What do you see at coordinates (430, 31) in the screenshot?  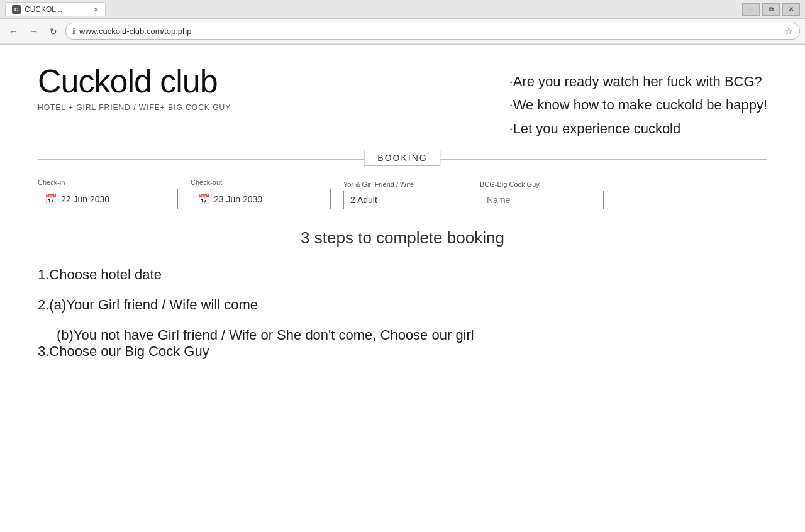 I see `address-text: www.cuckold-club.com/top.php` at bounding box center [430, 31].